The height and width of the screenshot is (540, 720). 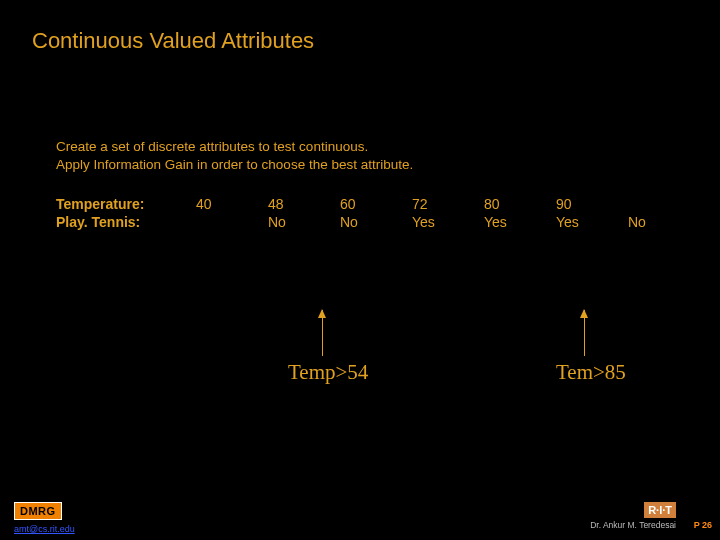 I want to click on temp-cell: 48, so click(x=304, y=204).